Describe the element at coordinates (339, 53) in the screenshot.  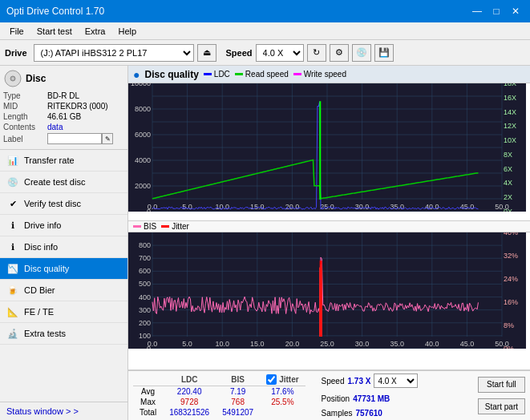
I see `config-button: ⚙` at that location.